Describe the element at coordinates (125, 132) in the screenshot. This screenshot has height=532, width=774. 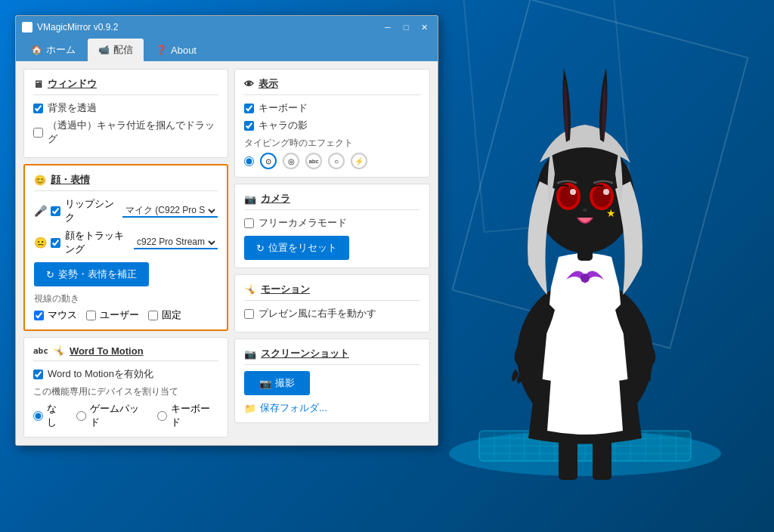
I see `drag-near-char-row: （透過中）キャラ付近を掴んでドラッグ` at that location.